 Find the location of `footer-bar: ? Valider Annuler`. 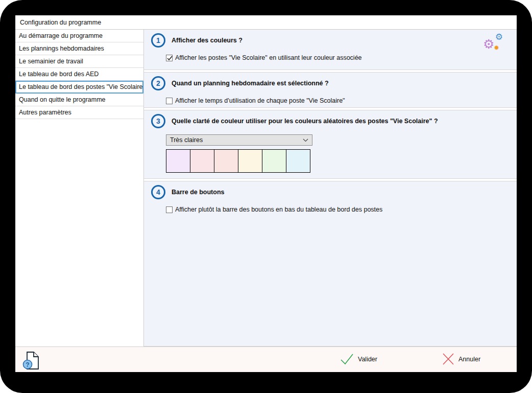

footer-bar: ? Valider Annuler is located at coordinates (266, 359).